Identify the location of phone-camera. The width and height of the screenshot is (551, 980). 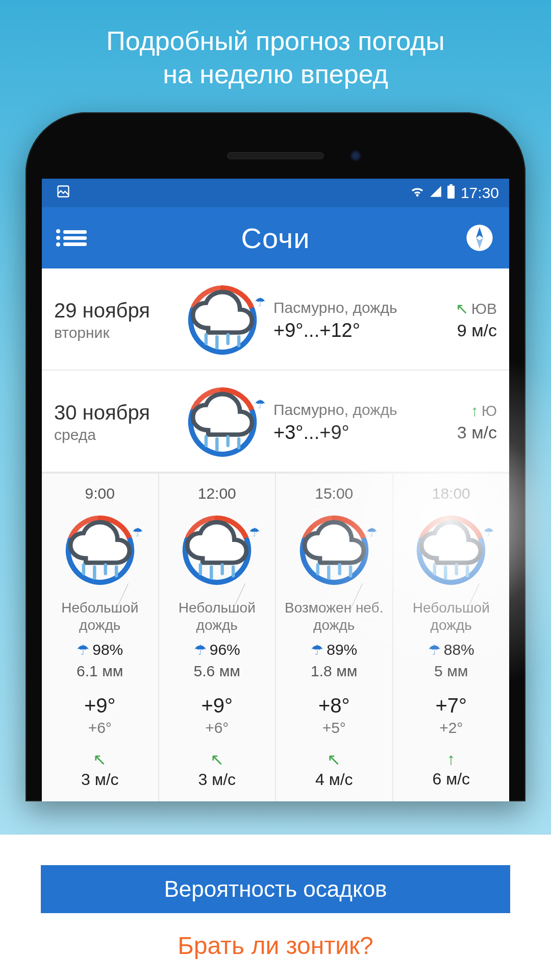
(356, 156).